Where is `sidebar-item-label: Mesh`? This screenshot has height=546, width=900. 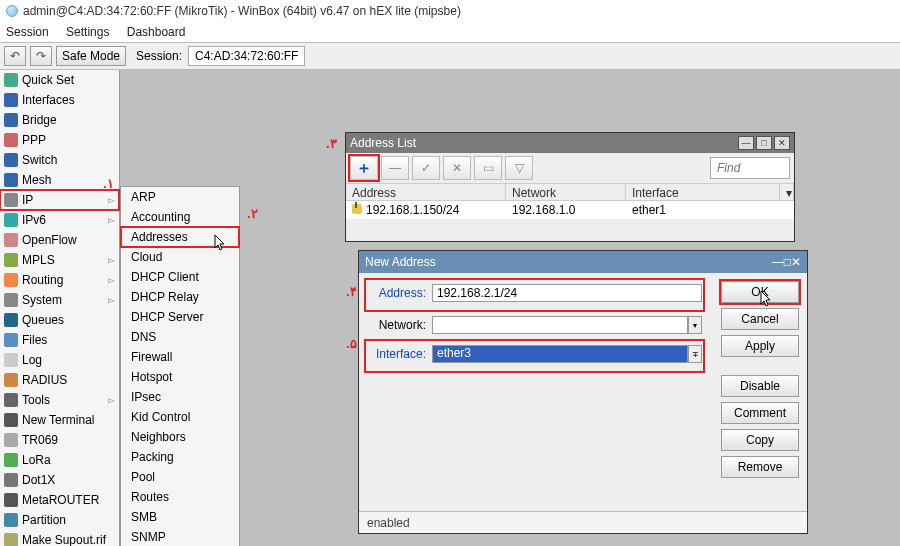 sidebar-item-label: Mesh is located at coordinates (36, 180).